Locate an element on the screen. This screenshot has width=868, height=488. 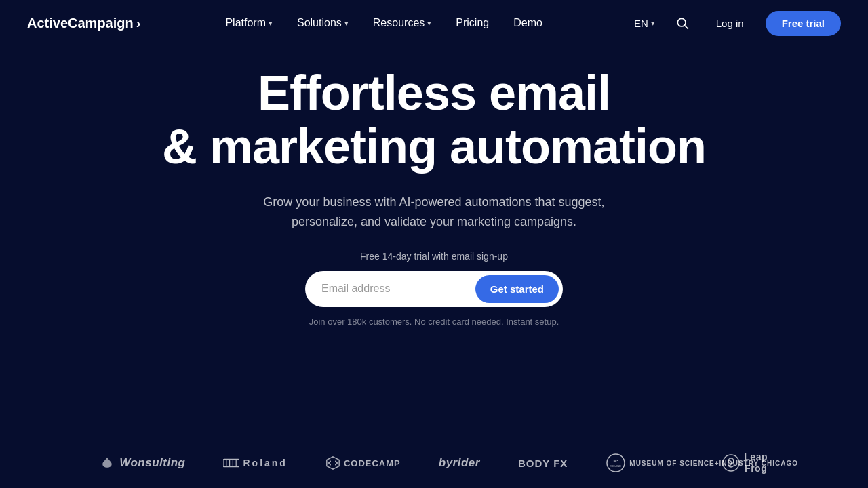
email-input is located at coordinates (396, 289).